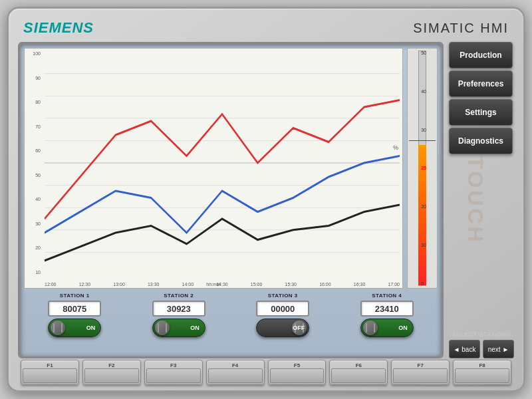  Describe the element at coordinates (50, 376) in the screenshot. I see `fn-btn-f1-inner` at that location.